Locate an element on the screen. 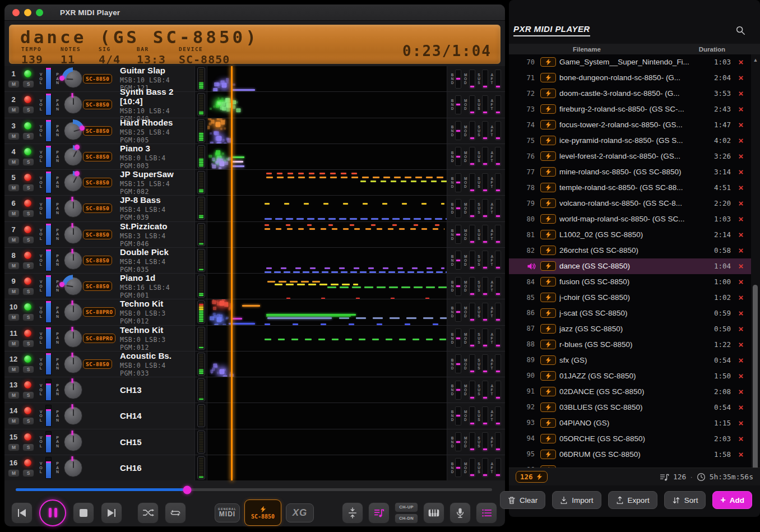  playlist-row: 90 01JAZZ (GS SC-8850) 1:50 × is located at coordinates (630, 376).